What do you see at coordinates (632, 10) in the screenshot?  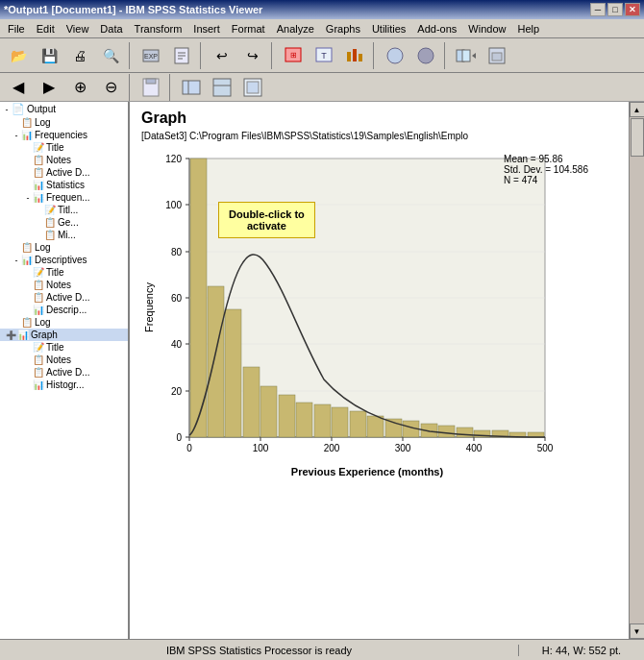 I see `close-button: ✕` at bounding box center [632, 10].